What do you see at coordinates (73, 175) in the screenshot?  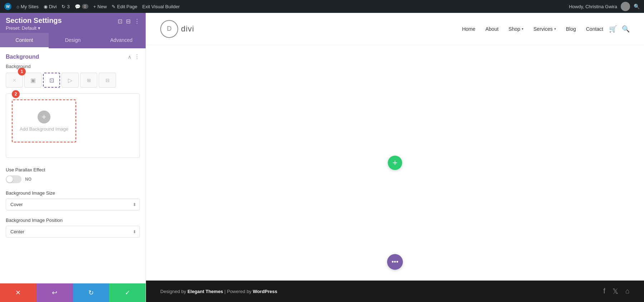 I see `parallax-field: Use Parallax Effect NO` at bounding box center [73, 175].